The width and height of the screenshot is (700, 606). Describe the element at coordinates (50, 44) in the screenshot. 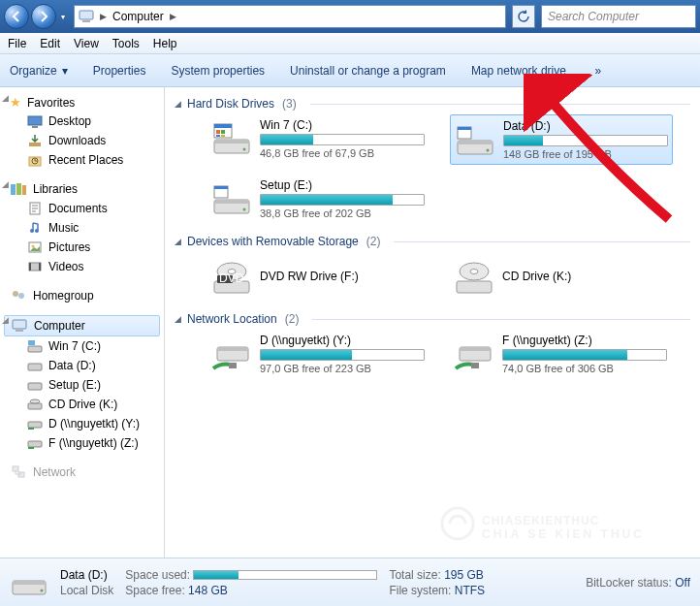

I see `menu-edit: Edit` at that location.